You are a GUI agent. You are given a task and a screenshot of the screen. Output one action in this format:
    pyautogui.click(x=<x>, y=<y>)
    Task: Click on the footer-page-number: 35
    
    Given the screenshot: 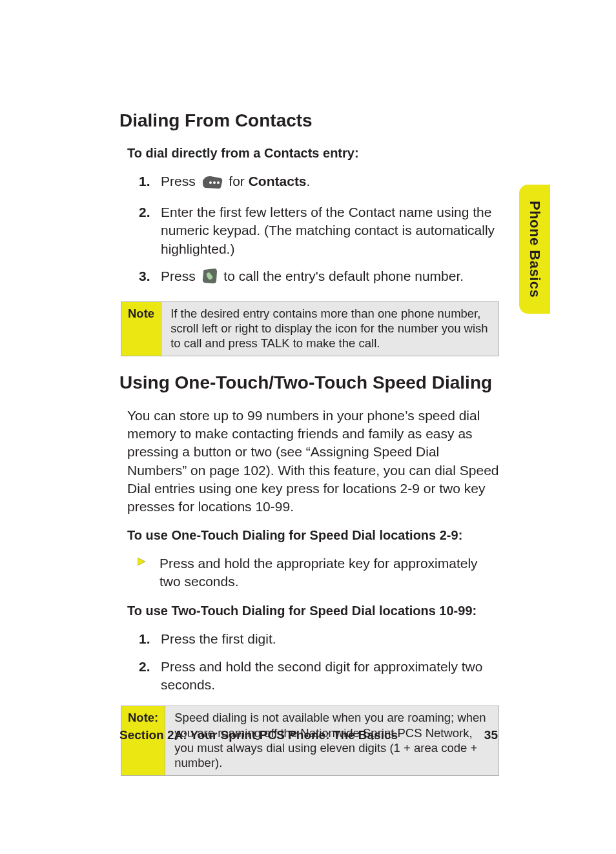 What is the action you would take?
    pyautogui.click(x=491, y=735)
    